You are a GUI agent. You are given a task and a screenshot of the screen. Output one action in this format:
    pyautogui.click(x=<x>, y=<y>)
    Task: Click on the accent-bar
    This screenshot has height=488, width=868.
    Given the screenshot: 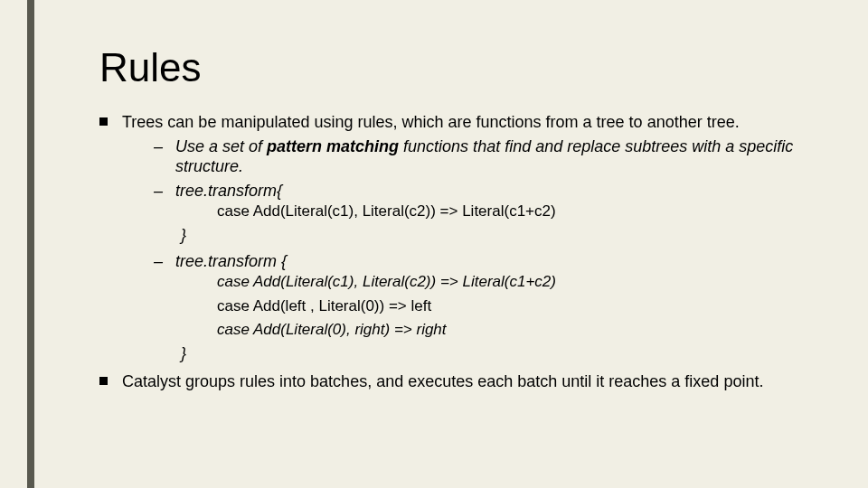 What is the action you would take?
    pyautogui.click(x=31, y=244)
    